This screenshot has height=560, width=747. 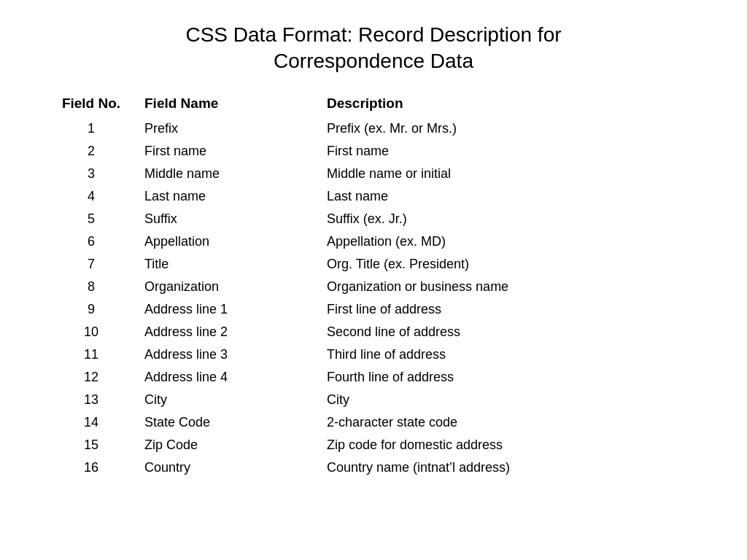 What do you see at coordinates (512, 264) in the screenshot?
I see `cell-description: Org. Title (ex. President)` at bounding box center [512, 264].